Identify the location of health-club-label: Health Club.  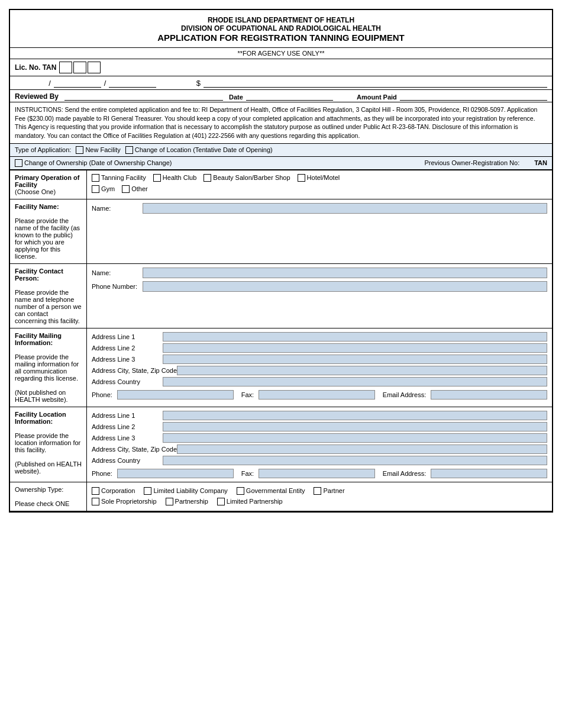
(180, 178).